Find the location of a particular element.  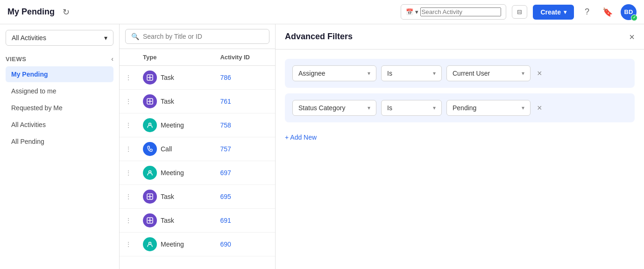

row-id: 697 is located at coordinates (245, 173).